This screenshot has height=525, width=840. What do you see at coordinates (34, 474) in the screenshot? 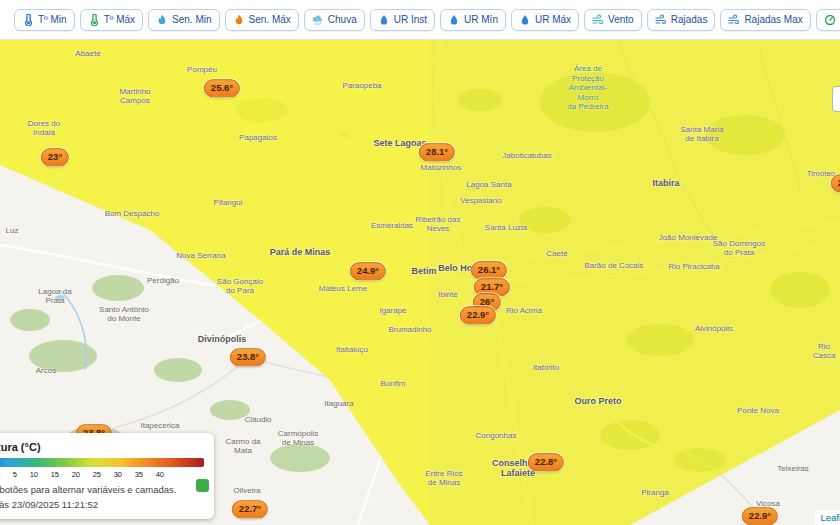
I see `legend-tick-label: 10` at bounding box center [34, 474].